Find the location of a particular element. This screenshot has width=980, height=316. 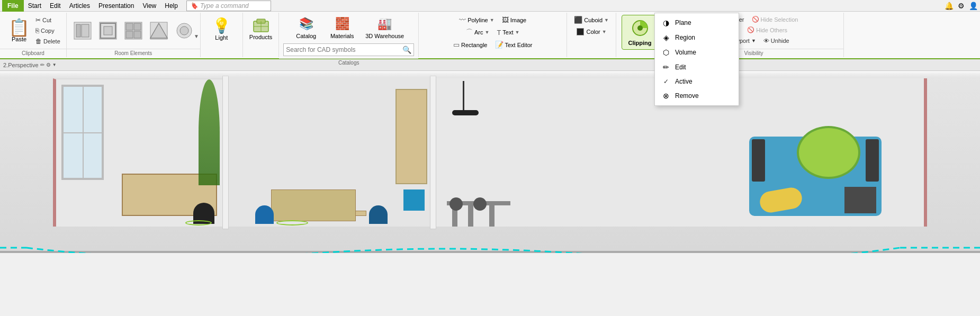

text-label: Text is located at coordinates (508, 32).